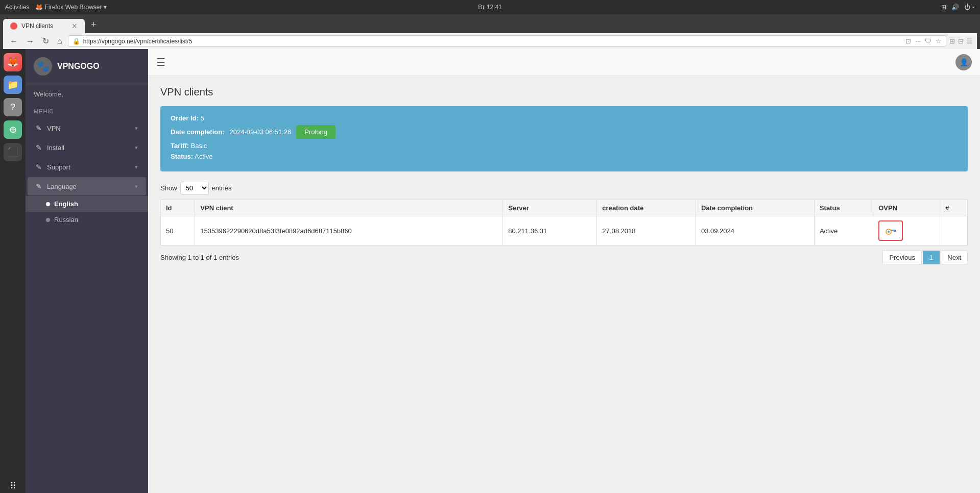  Describe the element at coordinates (939, 41) in the screenshot. I see `star-icon: ☆` at that location.